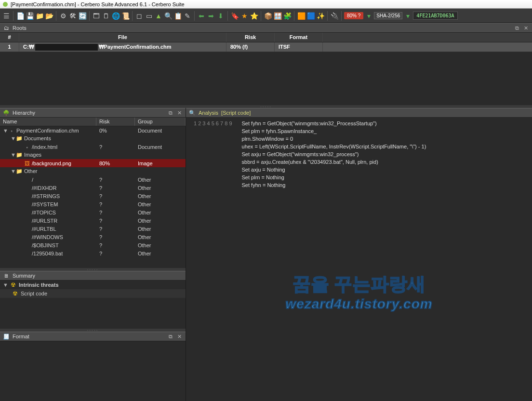 Image resolution: width=532 pixels, height=401 pixels. Describe the element at coordinates (6, 28) in the screenshot. I see `roots-icon: 🗂` at that location.